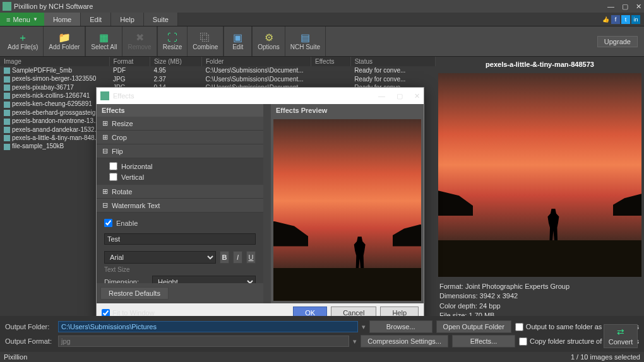 The image size is (644, 362). What do you see at coordinates (237, 257) in the screenshot?
I see `italic-button: I` at bounding box center [237, 257].